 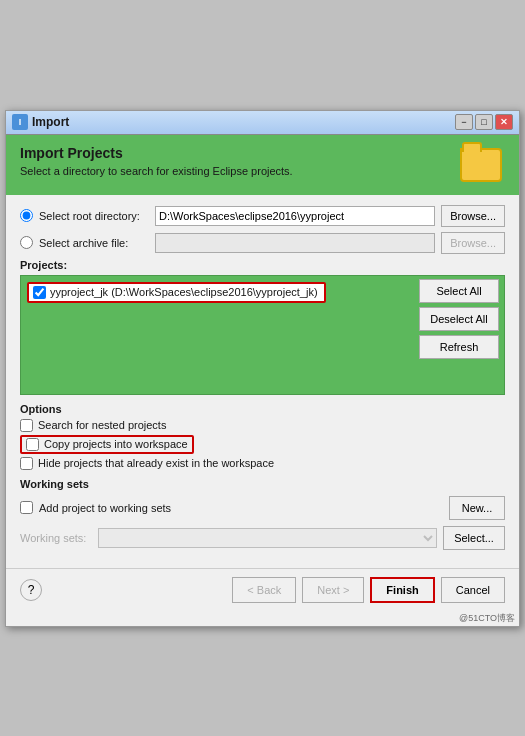 I want to click on nested-projects-label: Search for nested projects, so click(x=102, y=425).